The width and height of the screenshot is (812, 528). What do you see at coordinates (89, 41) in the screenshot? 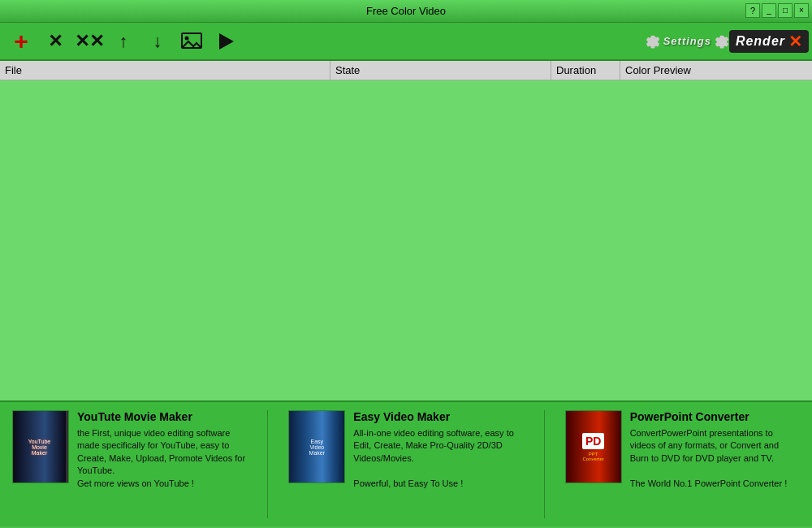
I see `xx-icon: ✕✕` at bounding box center [89, 41].